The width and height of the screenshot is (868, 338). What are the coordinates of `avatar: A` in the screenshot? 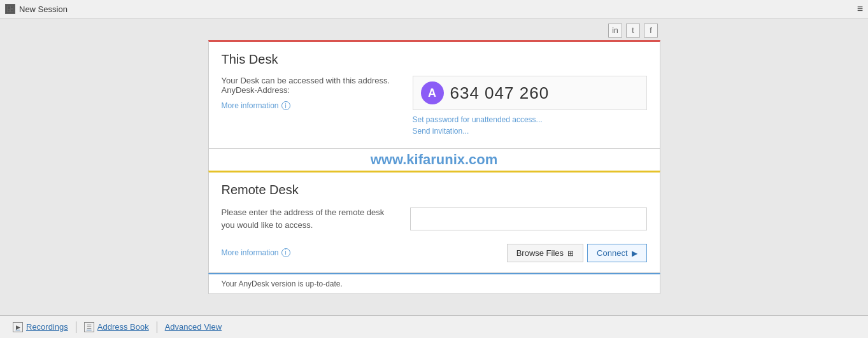 It's located at (432, 93).